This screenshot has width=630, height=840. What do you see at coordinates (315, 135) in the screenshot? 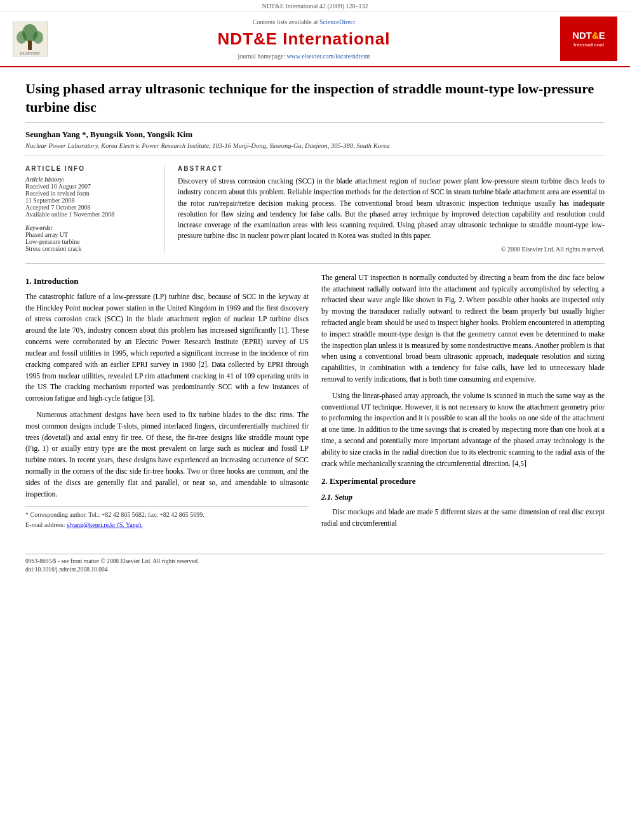
I see `paper-authors: Seunghan Yang *, Byungsik Yoon, Yongsik …` at bounding box center [315, 135].